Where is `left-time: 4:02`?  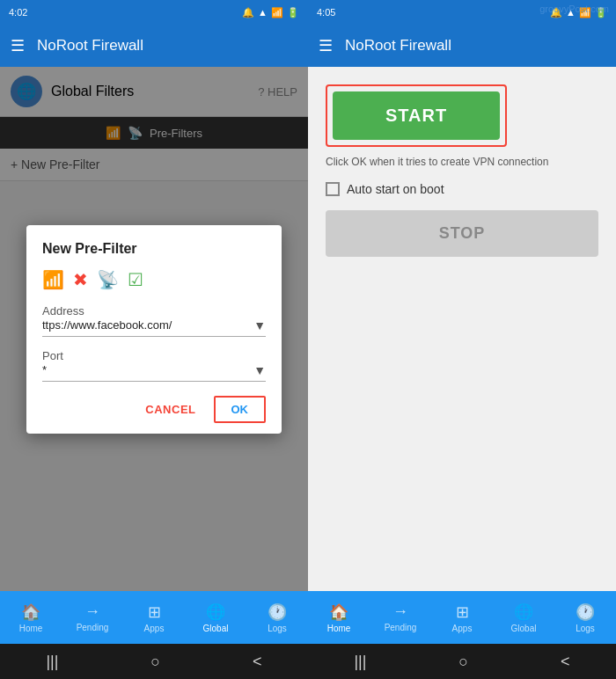 left-time: 4:02 is located at coordinates (18, 12).